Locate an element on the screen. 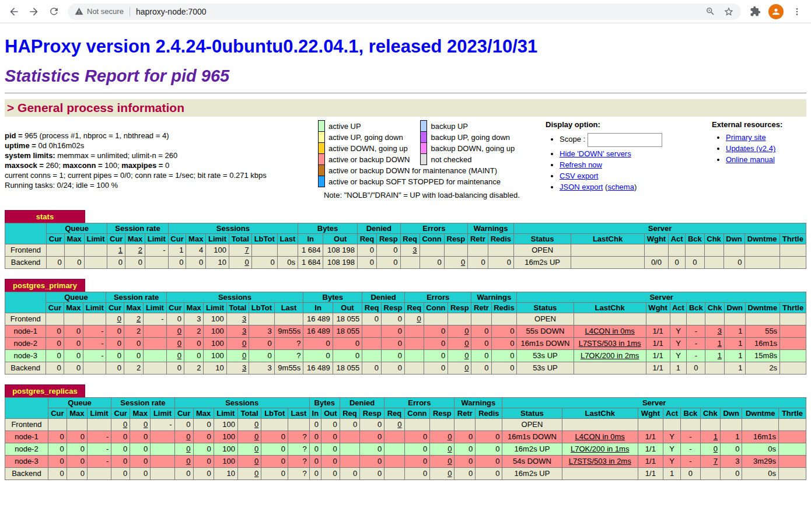  display-options-list: Scope : Hide 'DOWN' serversRefresh nowCS… is located at coordinates (629, 162).